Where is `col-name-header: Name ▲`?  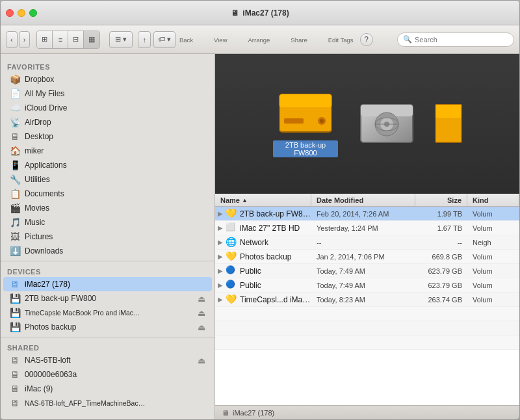
col-name-header: Name ▲ is located at coordinates (263, 200).